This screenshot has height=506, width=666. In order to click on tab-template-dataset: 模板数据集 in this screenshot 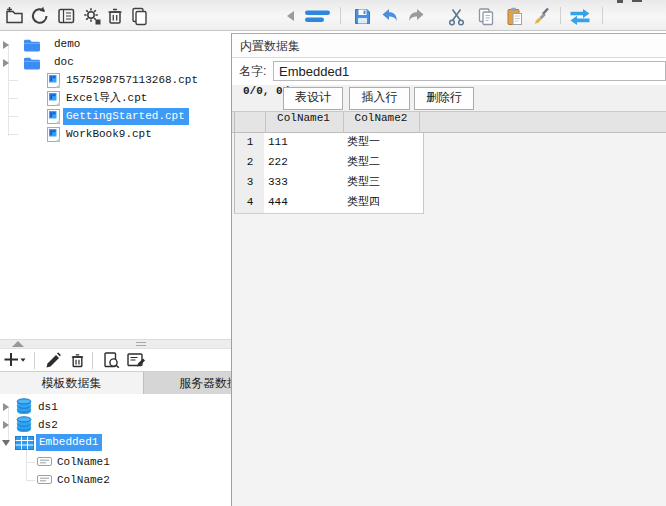, I will do `click(72, 384)`.